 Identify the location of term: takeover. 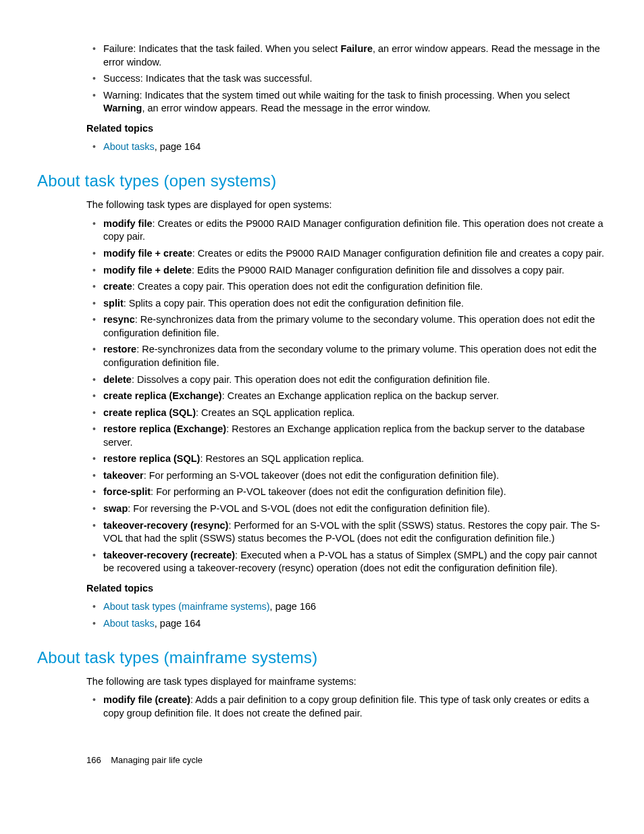
(124, 475).